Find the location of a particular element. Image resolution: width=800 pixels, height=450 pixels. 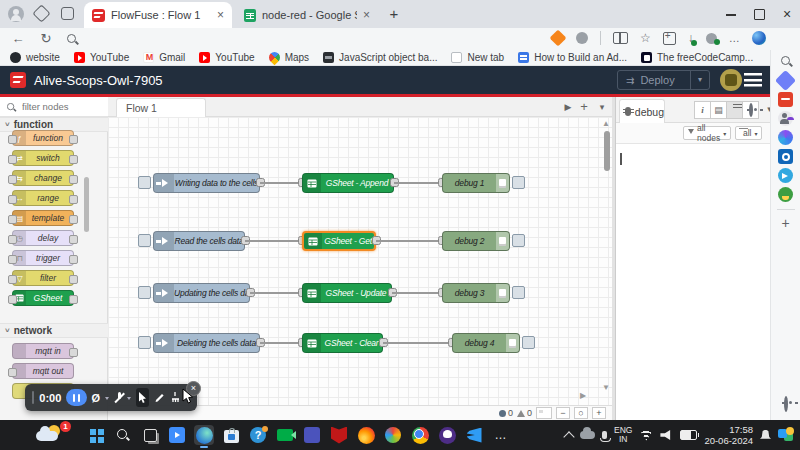

debug-node: debug 4 is located at coordinates (486, 343).